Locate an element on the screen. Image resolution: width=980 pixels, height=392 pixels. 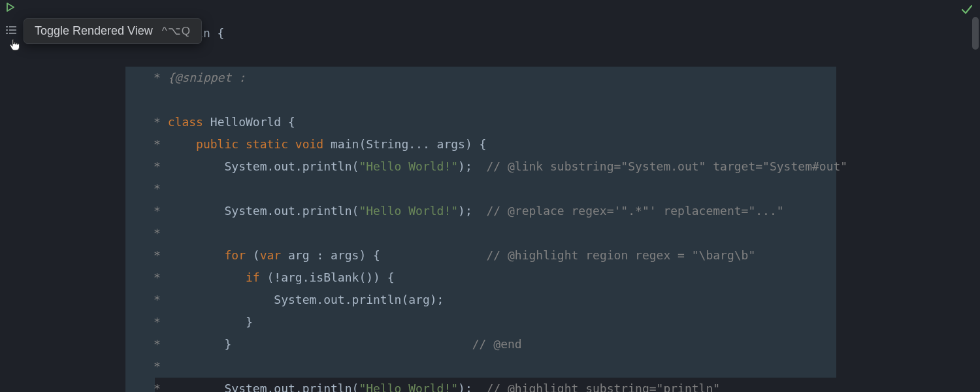
code-line: * is located at coordinates (503, 189).